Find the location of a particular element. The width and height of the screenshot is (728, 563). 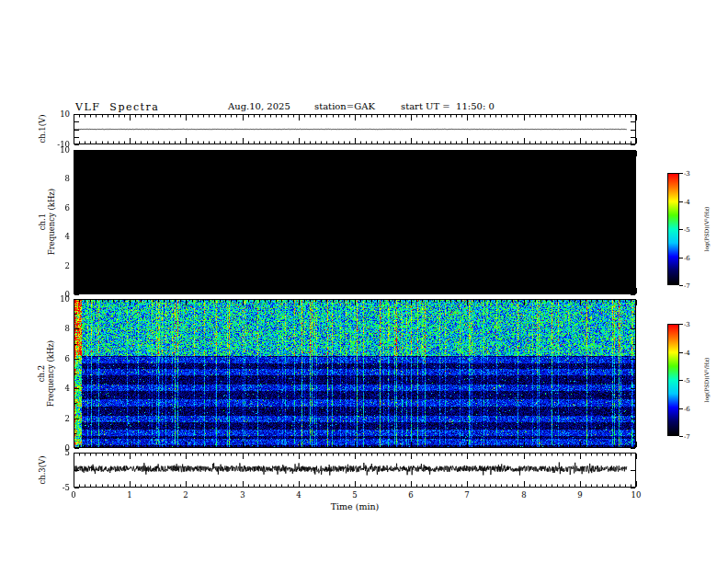

x-tick-label: 7 is located at coordinates (467, 495).